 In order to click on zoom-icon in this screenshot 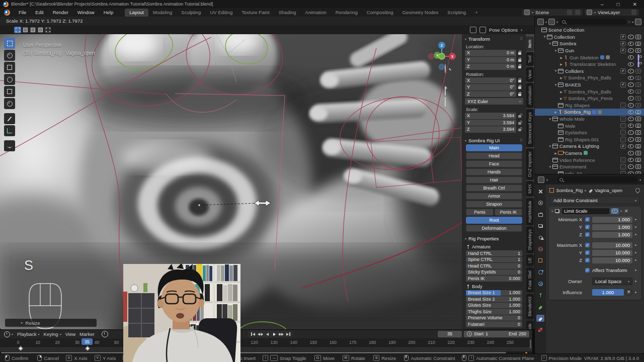, I will do `click(448, 67)`.